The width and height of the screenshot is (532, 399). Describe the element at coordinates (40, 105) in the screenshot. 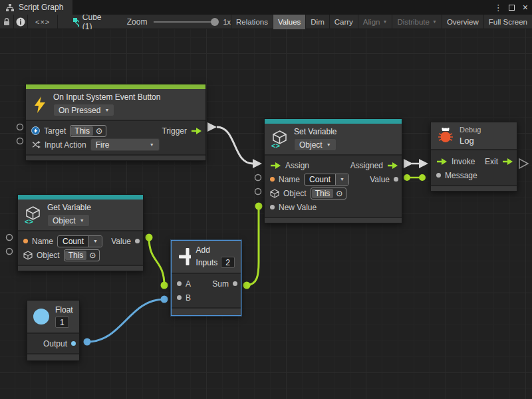

I see `lightning-bolt-icon` at that location.